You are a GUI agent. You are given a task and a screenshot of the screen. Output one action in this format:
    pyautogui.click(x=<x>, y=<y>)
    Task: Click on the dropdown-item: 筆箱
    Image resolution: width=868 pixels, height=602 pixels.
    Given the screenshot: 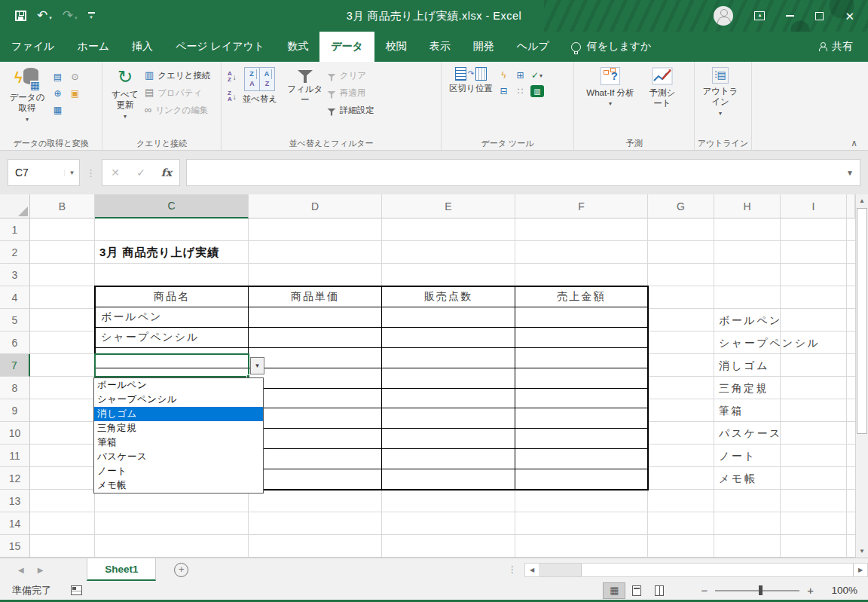 What is the action you would take?
    pyautogui.click(x=179, y=443)
    